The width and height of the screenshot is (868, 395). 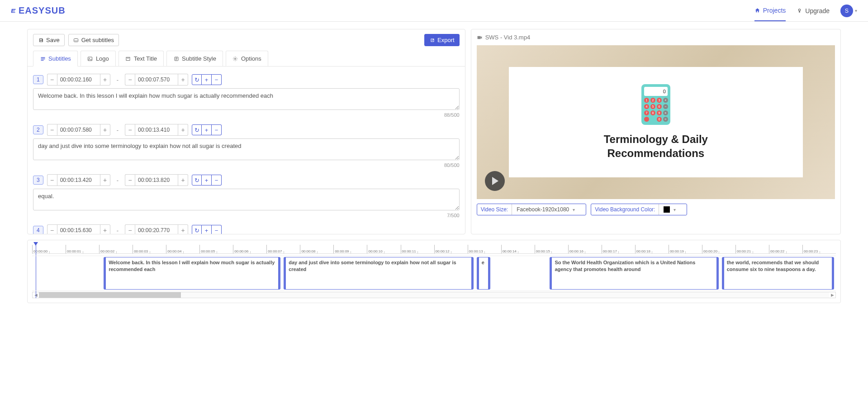 I want to click on timeline-clip: the world, recommends that we should con…, so click(x=778, y=273).